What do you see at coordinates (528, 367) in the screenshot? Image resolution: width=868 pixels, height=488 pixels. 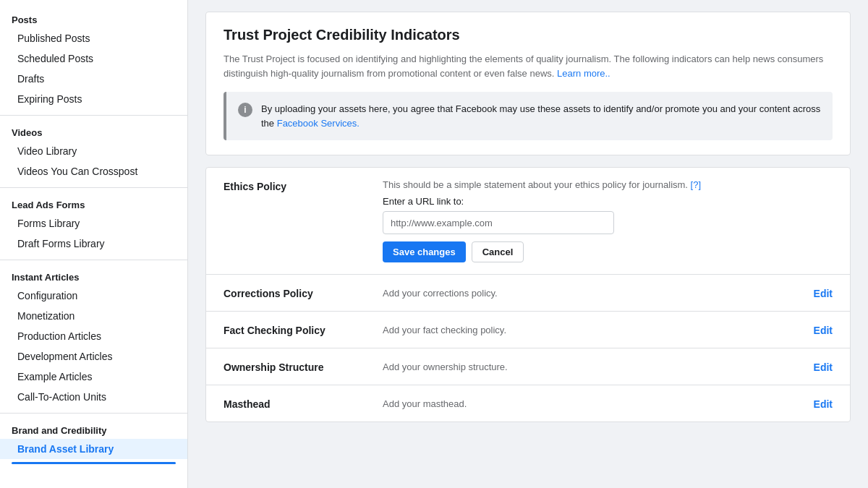 I see `policy-row-ownership-structure: Ownership StructureAdd your ownership st…` at bounding box center [528, 367].